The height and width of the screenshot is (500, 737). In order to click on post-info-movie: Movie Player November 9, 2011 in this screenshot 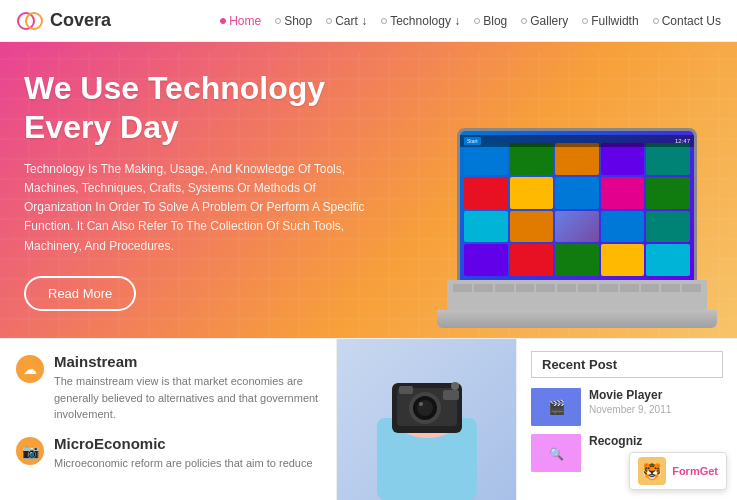, I will do `click(630, 402)`.